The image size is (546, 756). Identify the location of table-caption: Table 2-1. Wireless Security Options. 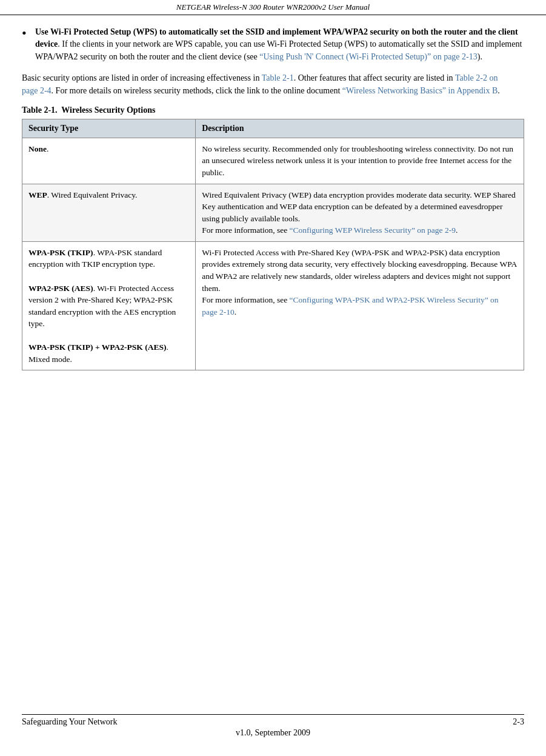
(273, 110).